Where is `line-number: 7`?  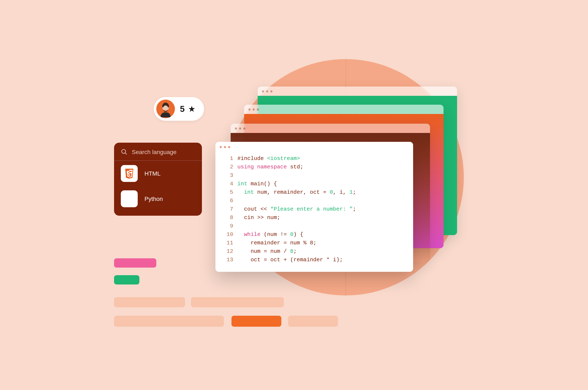 line-number: 7 is located at coordinates (228, 209).